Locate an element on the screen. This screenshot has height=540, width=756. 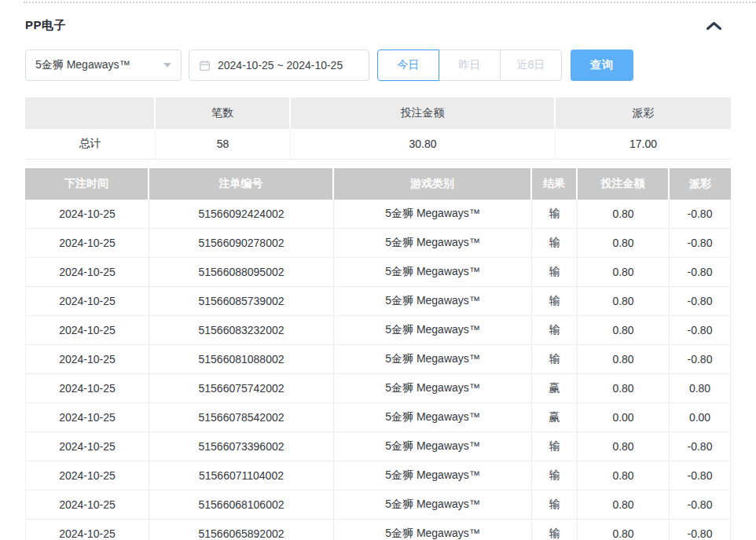
table-row: 2024-10-25515660757420025金狮 Megaways™赢0.… is located at coordinates (378, 388).